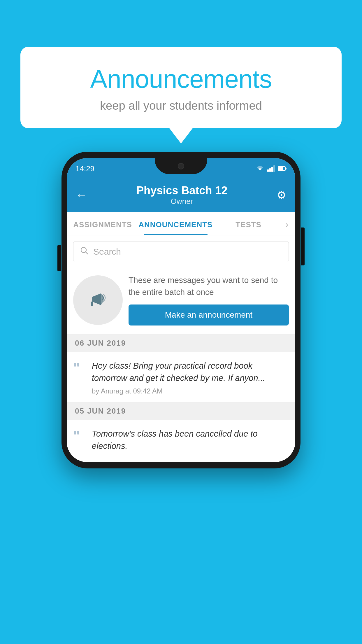  What do you see at coordinates (181, 166) in the screenshot?
I see `notch` at bounding box center [181, 166].